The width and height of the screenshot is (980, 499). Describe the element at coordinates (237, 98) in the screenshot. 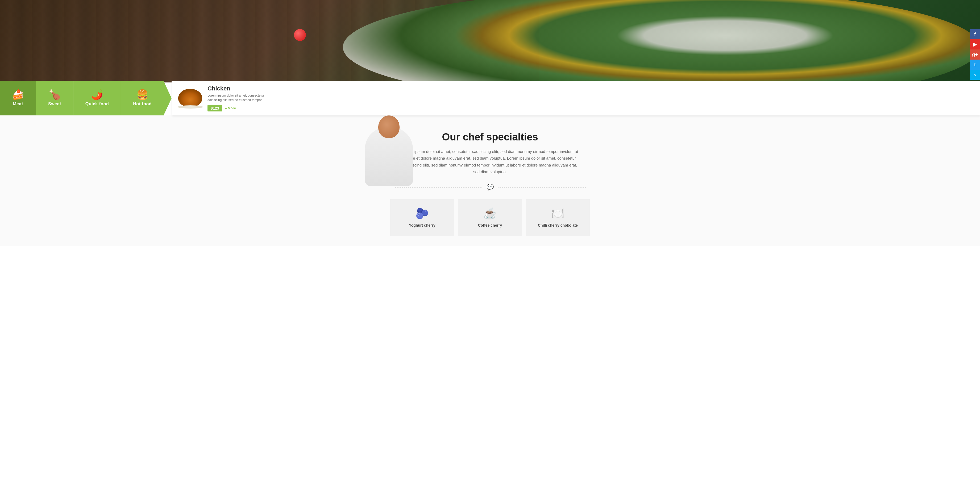

I see `featured-item-info: Chicken Lorem ipsum dolor sit amet, cons…` at that location.